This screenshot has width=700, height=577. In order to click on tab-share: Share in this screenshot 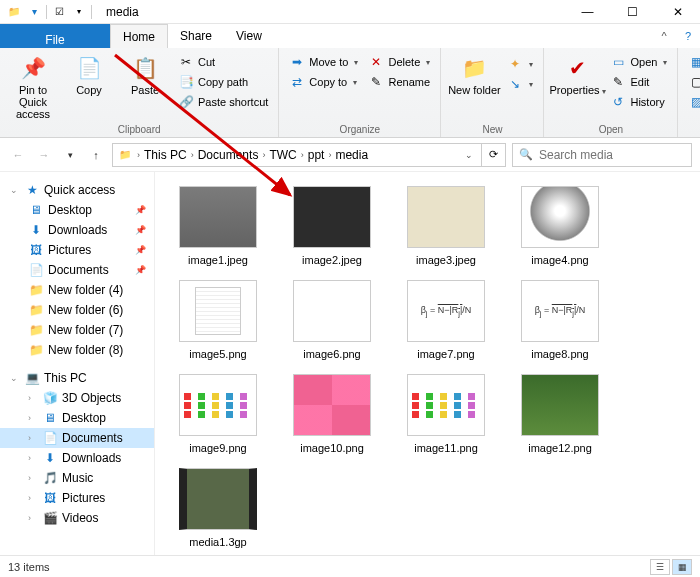, I will do `click(196, 36)`.